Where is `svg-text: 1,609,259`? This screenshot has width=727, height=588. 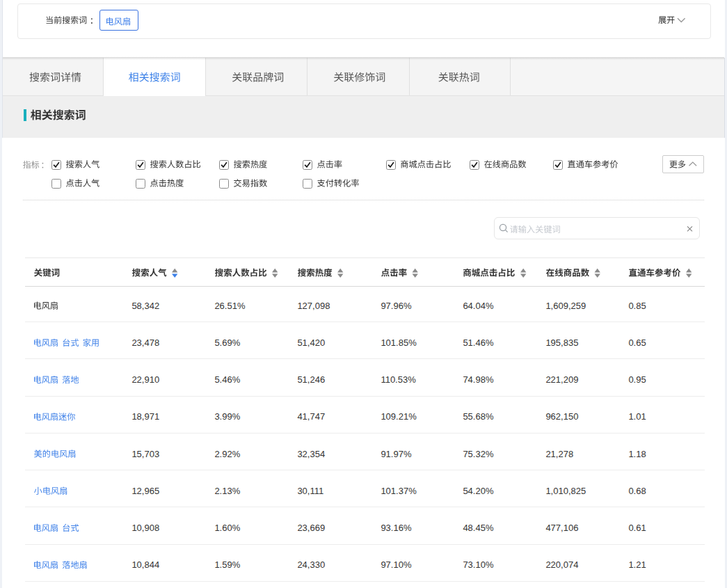
svg-text: 1,609,259 is located at coordinates (566, 306).